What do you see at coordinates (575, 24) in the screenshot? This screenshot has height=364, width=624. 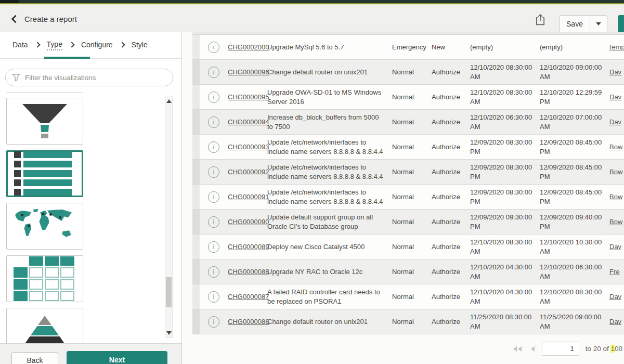 I see `save-button: Save` at bounding box center [575, 24].